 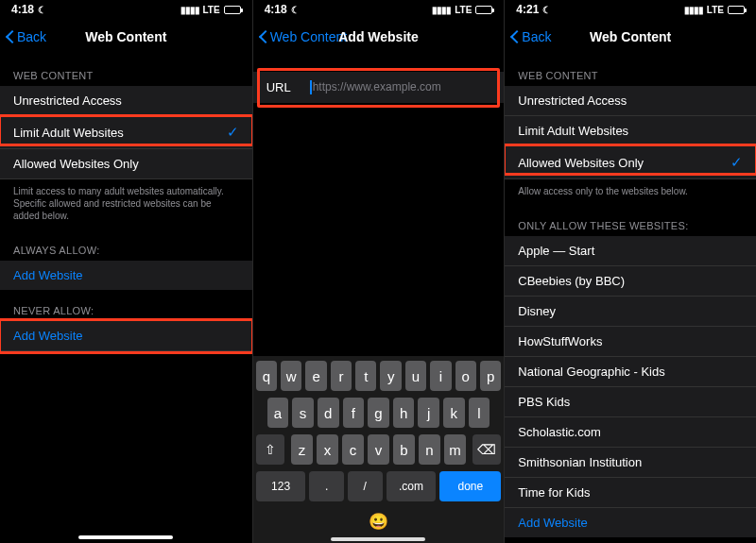 What do you see at coordinates (416, 376) in the screenshot?
I see `key-u: u` at bounding box center [416, 376].